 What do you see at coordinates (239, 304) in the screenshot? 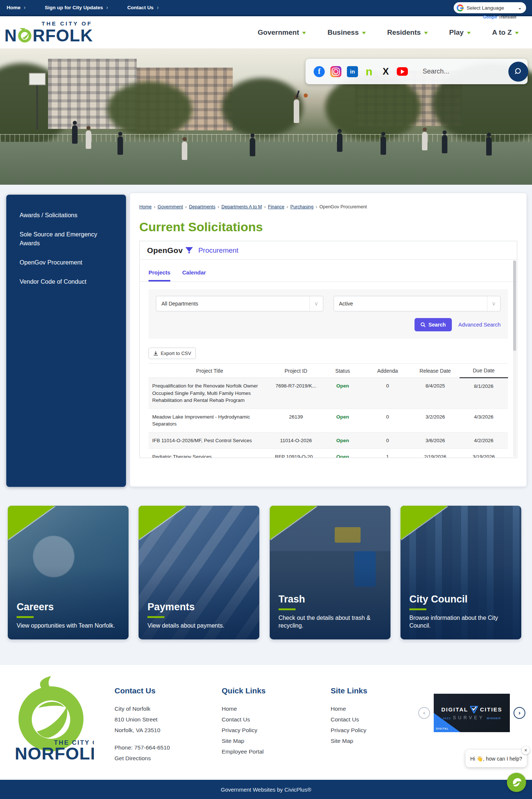
I see `department-select: All Departments ∨` at bounding box center [239, 304].